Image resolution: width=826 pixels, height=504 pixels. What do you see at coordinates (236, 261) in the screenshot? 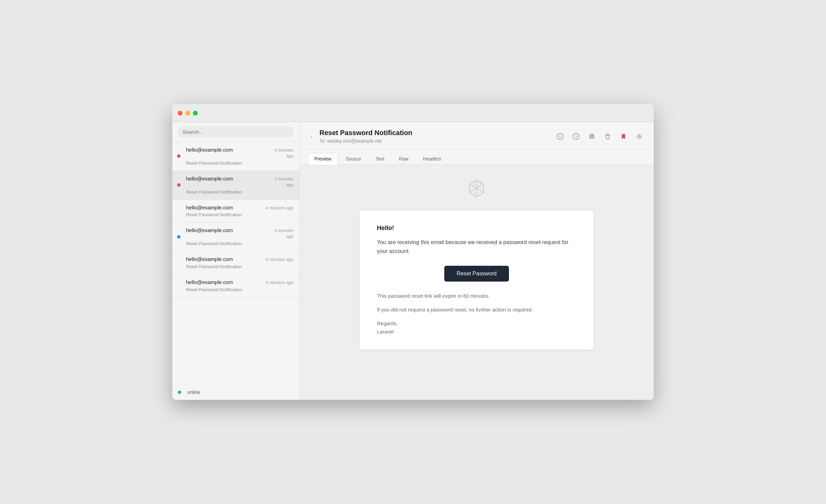
I see `sidebar: hello@example.com 4 minutesago Reset Pas…` at bounding box center [236, 261].